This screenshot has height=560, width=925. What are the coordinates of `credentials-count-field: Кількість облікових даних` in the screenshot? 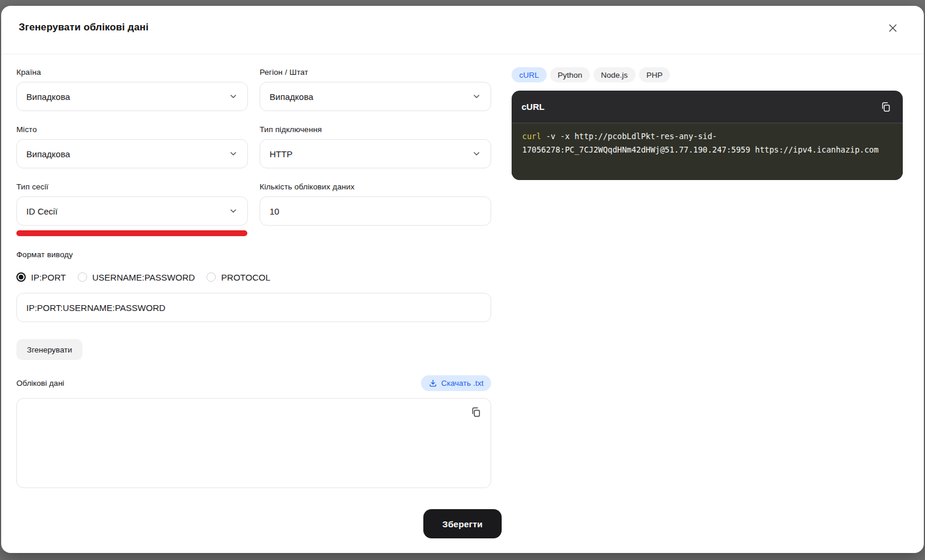 It's located at (375, 209).